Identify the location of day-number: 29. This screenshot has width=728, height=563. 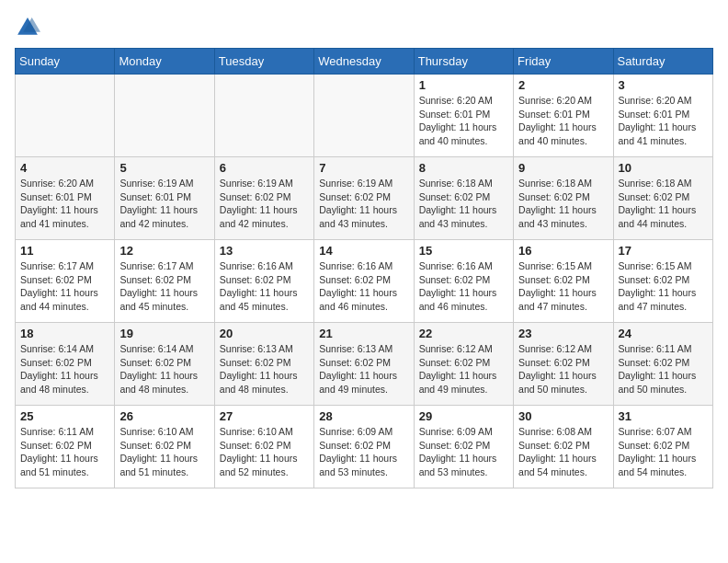
(463, 416).